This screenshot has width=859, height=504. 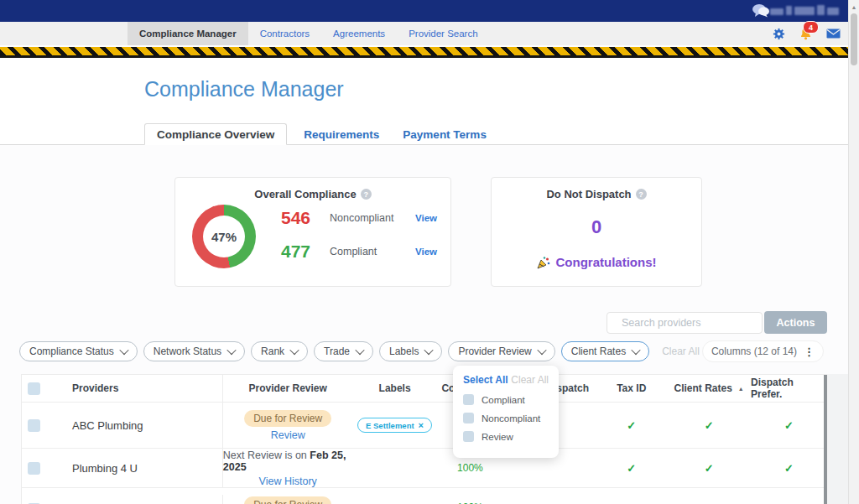 I want to click on table-row: Plumbing 4 U Next Review is on Feb 25, 2…, so click(x=424, y=468).